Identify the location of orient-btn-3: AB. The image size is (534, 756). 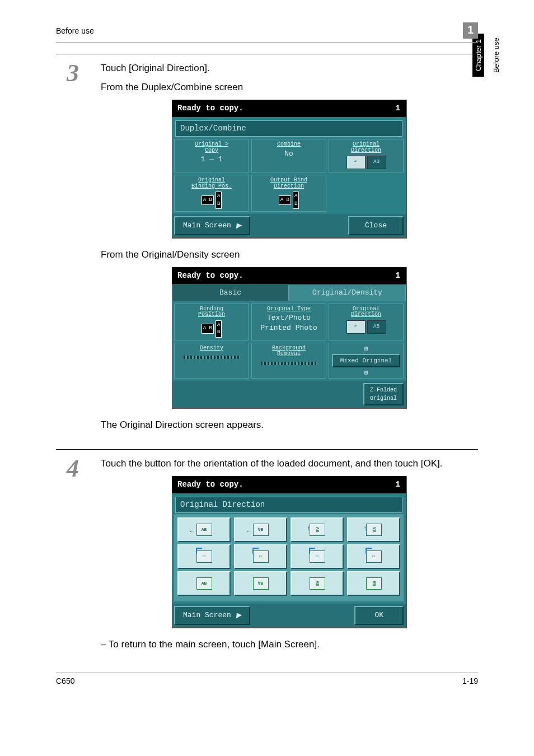
(317, 530).